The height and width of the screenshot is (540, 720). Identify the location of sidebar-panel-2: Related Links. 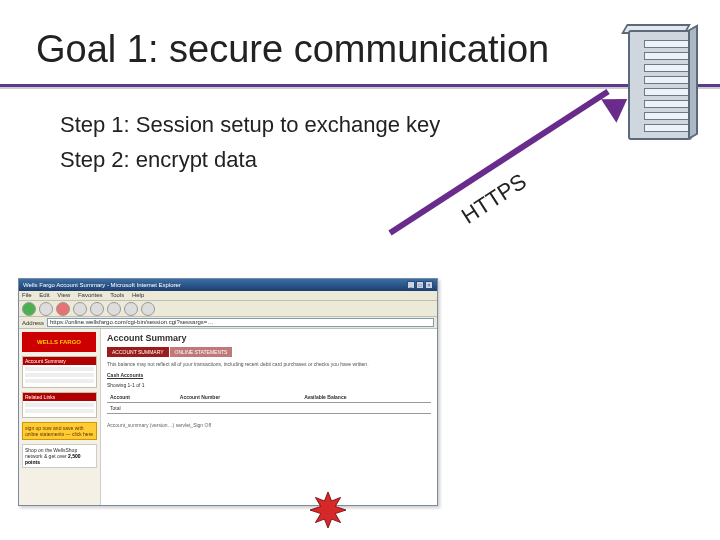
(60, 405).